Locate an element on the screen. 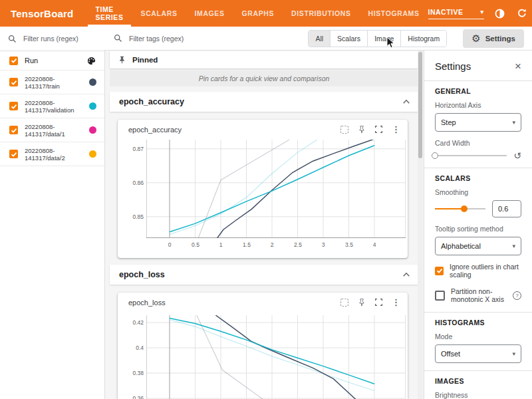  reload-status-select: INACTIVE ▾ is located at coordinates (456, 13).